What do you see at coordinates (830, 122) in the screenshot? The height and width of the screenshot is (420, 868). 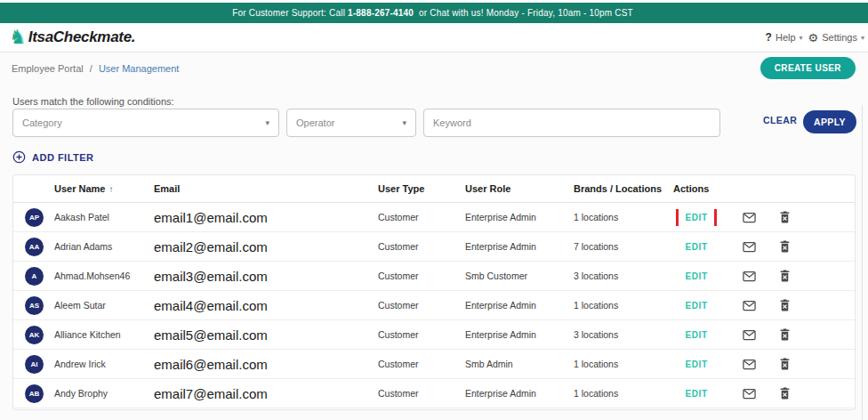 I see `apply-button: APPLY` at bounding box center [830, 122].